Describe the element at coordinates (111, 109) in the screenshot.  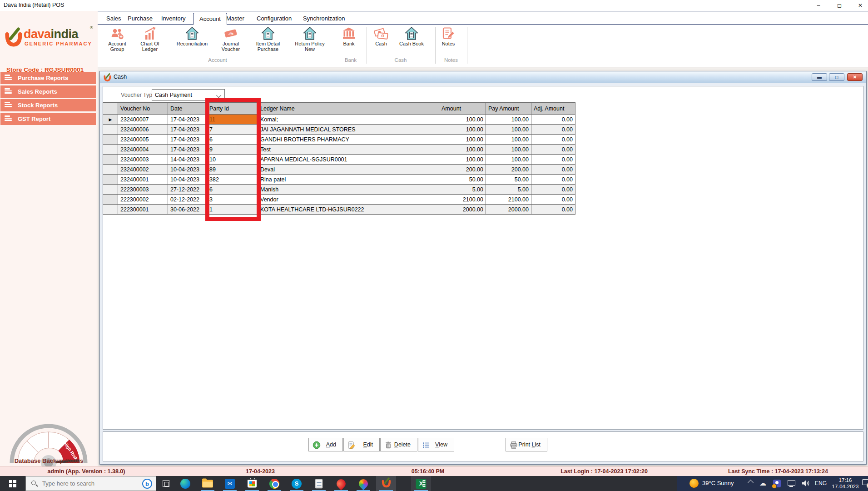
I see `column-header-indicator` at that location.